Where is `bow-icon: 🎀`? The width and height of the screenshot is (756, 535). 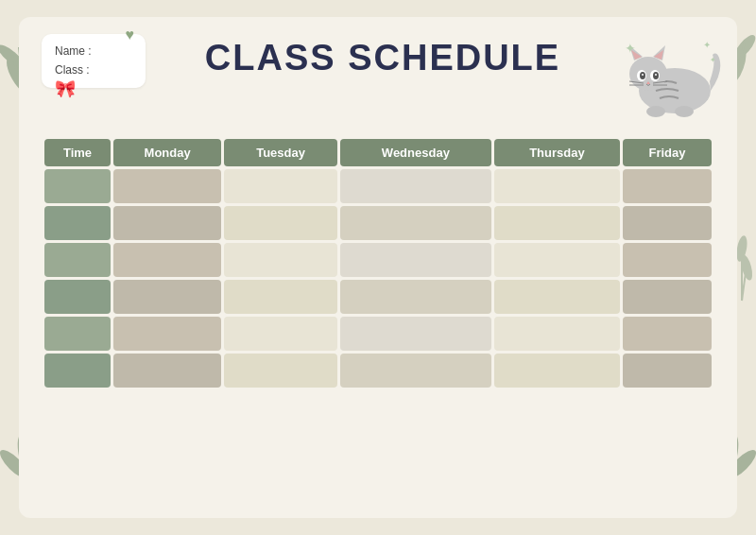
bow-icon: 🎀 is located at coordinates (65, 89).